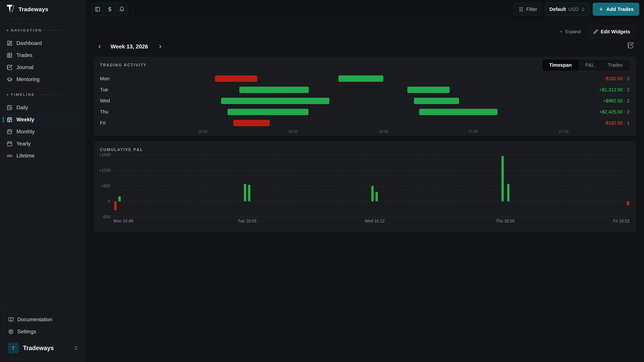  I want to click on widgets-header: Expand Edit Widgets, so click(597, 32).